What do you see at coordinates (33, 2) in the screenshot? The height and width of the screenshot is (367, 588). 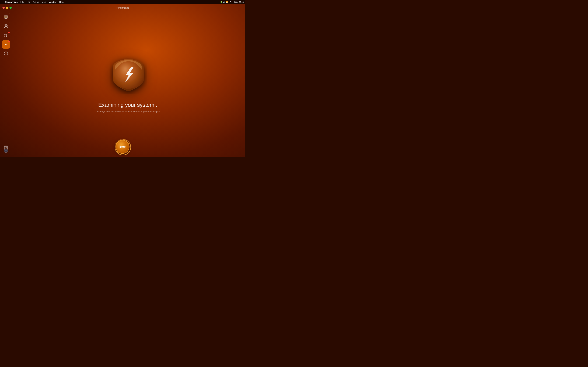 I see `menubar-left: CleanMyMac File Edit Action View Window …` at bounding box center [33, 2].